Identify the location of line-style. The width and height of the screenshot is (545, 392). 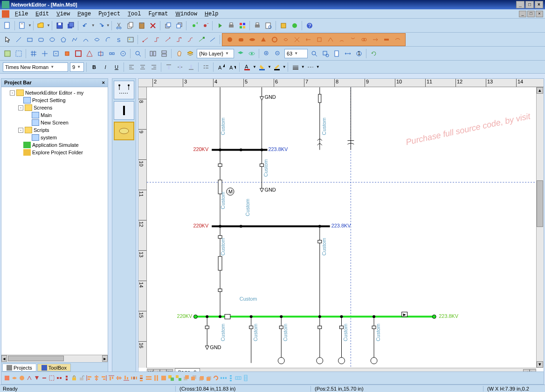
(296, 67).